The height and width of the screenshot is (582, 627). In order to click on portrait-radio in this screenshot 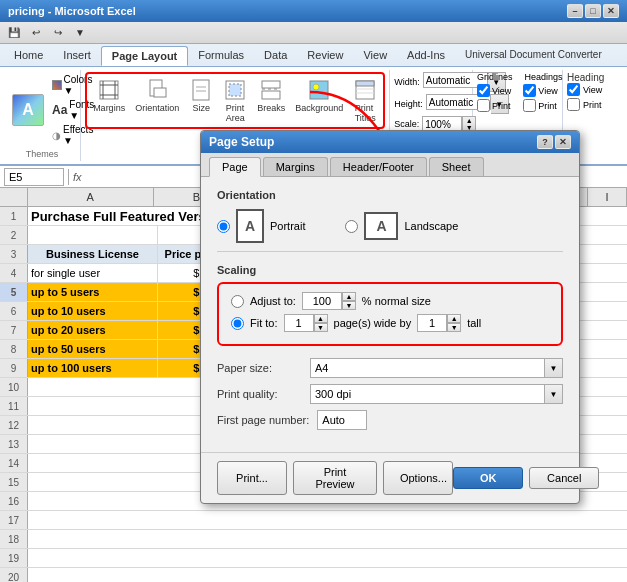, I will do `click(224, 226)`.